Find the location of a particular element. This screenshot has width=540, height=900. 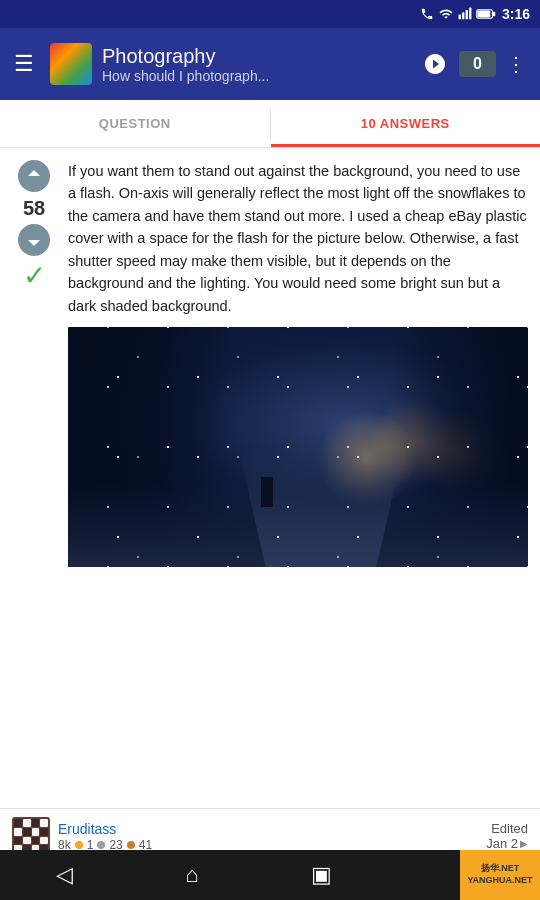

accepted-checkmark: ✓ is located at coordinates (34, 276).